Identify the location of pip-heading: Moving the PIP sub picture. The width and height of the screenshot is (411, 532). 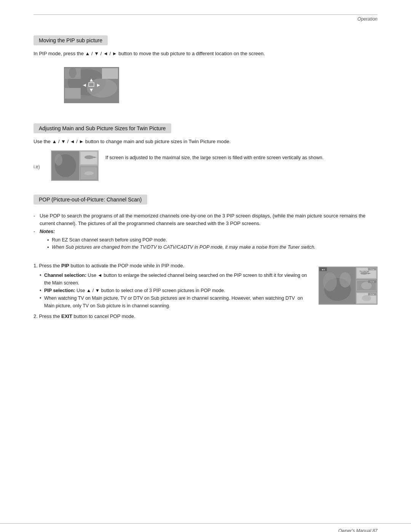
(71, 40).